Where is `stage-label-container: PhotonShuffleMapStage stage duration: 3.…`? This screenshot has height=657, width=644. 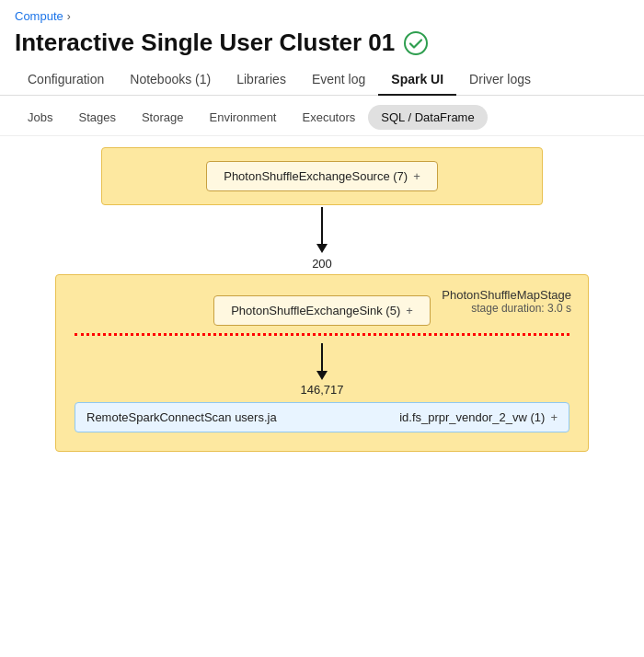
stage-label-container: PhotonShuffleMapStage stage duration: 3.… is located at coordinates (506, 302).